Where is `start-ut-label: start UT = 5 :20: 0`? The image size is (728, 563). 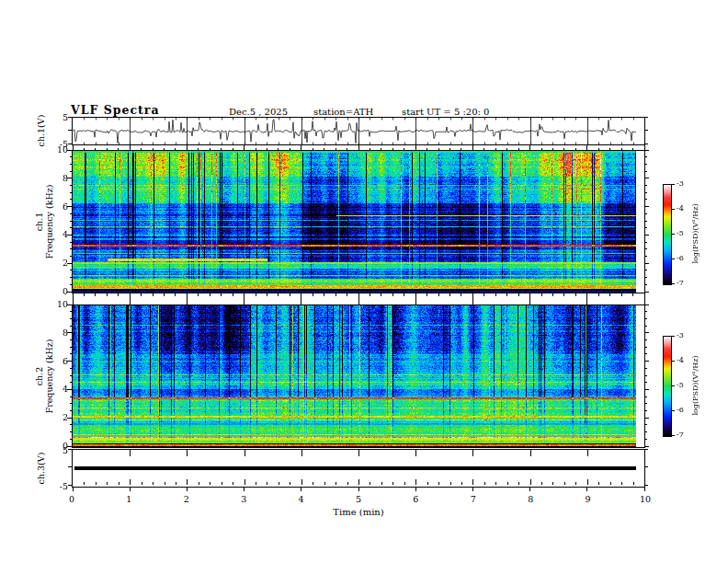
start-ut-label: start UT = 5 :20: 0 is located at coordinates (445, 112).